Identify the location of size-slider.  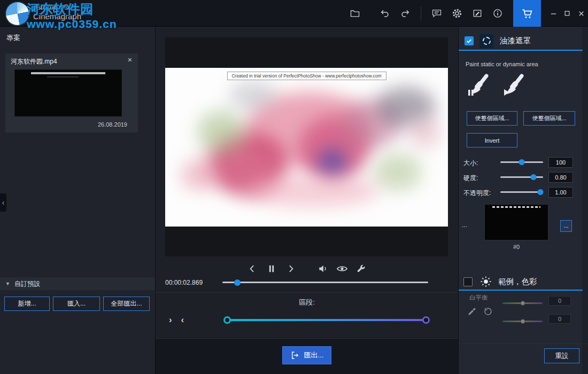
(522, 162).